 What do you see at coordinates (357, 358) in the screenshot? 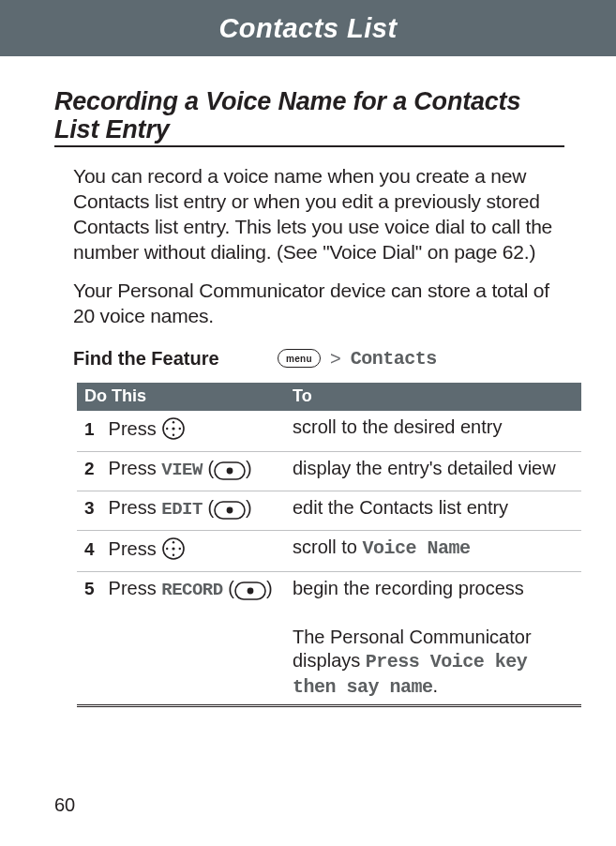
I see `find-feature-path: menu > Contacts` at bounding box center [357, 358].